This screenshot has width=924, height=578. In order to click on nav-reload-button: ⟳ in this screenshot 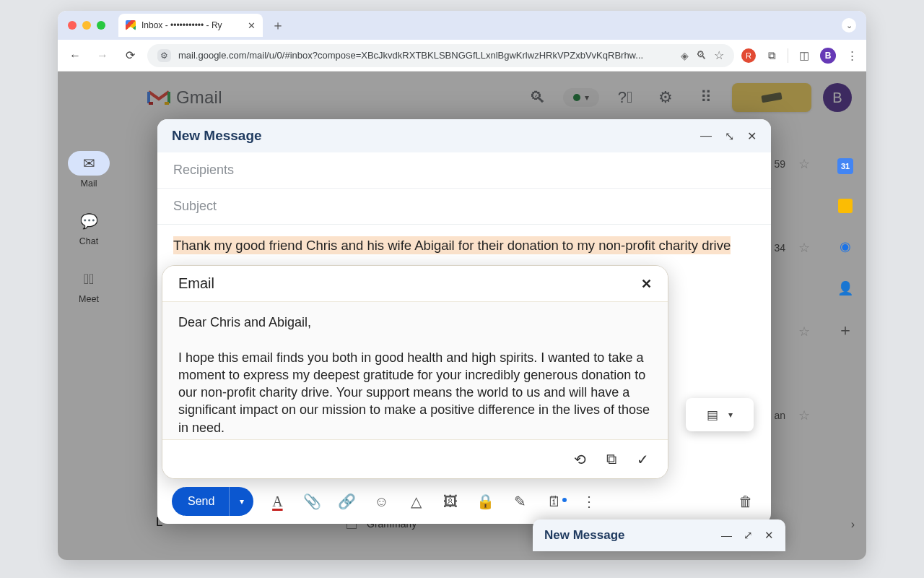, I will do `click(130, 56)`.